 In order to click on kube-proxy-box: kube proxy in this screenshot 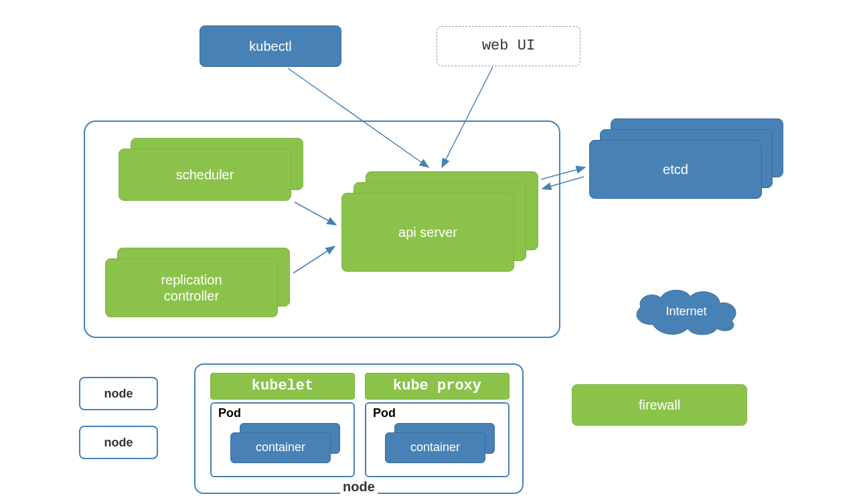, I will do `click(437, 386)`.